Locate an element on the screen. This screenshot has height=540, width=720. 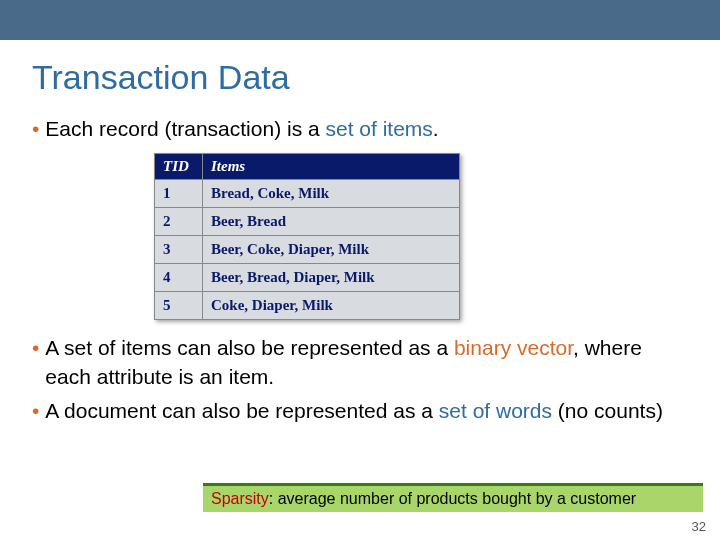
bullet-2-text: A set of items can also be represented a… is located at coordinates (366, 362).